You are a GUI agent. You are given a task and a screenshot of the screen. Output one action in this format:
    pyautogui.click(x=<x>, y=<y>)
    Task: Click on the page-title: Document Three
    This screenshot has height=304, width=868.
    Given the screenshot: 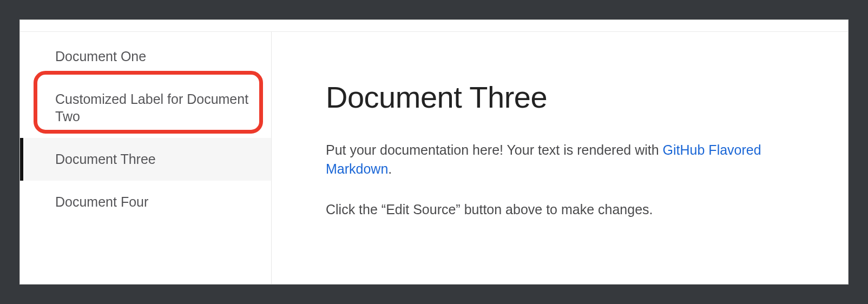 What is the action you would take?
    pyautogui.click(x=568, y=97)
    